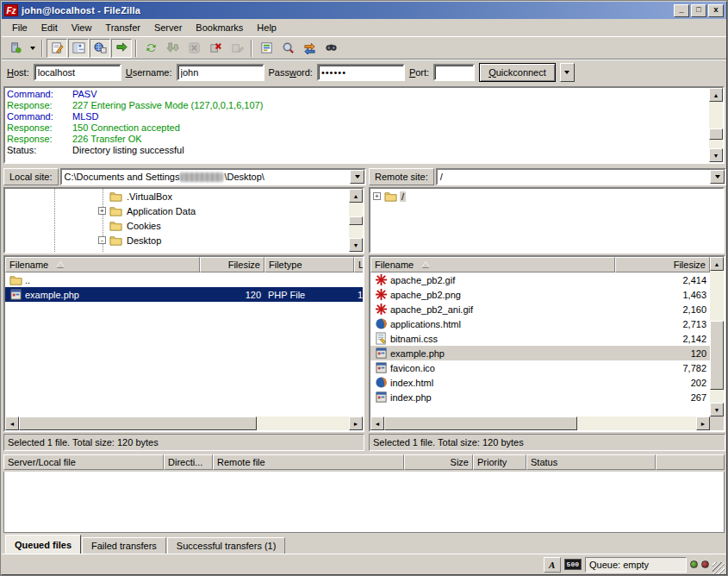 The image size is (728, 576). I want to click on tab-queued-files: Queued files, so click(43, 544).